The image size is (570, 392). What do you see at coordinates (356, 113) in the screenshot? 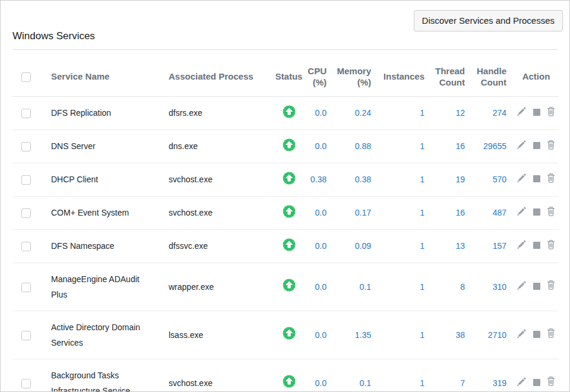
I see `memory-value: 0.24` at bounding box center [356, 113].